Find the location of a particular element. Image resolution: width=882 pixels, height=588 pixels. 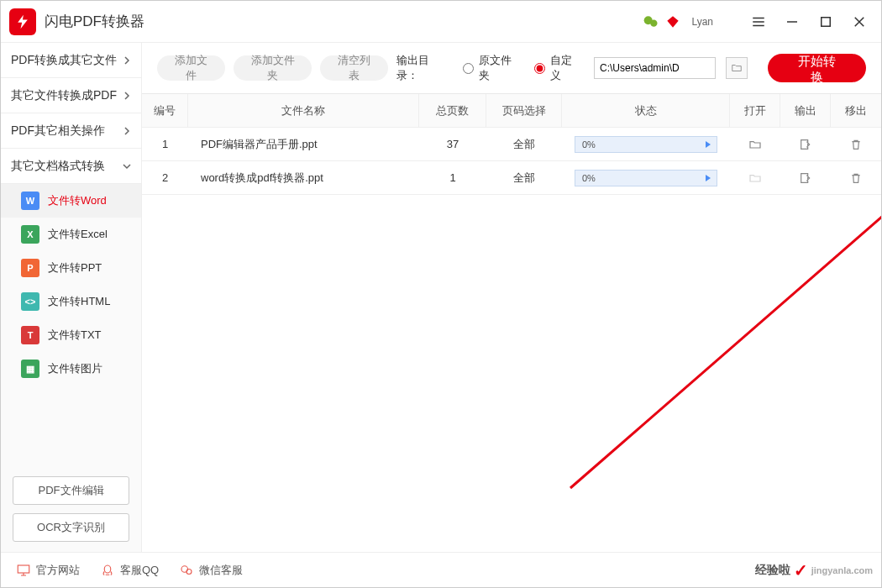

sidebar-item-label: 文件转图片 is located at coordinates (76, 369).